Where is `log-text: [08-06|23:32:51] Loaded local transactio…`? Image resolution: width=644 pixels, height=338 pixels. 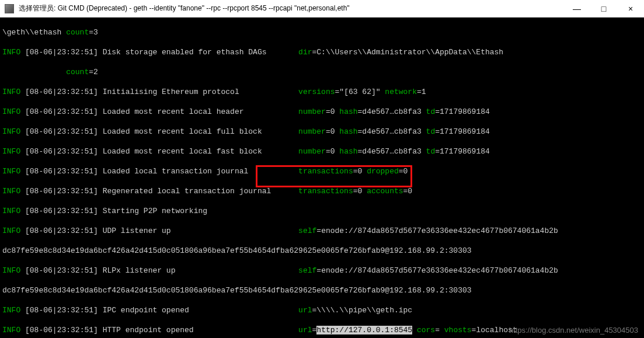 log-text: [08-06|23:32:51] Loaded local transactio… is located at coordinates (159, 172).